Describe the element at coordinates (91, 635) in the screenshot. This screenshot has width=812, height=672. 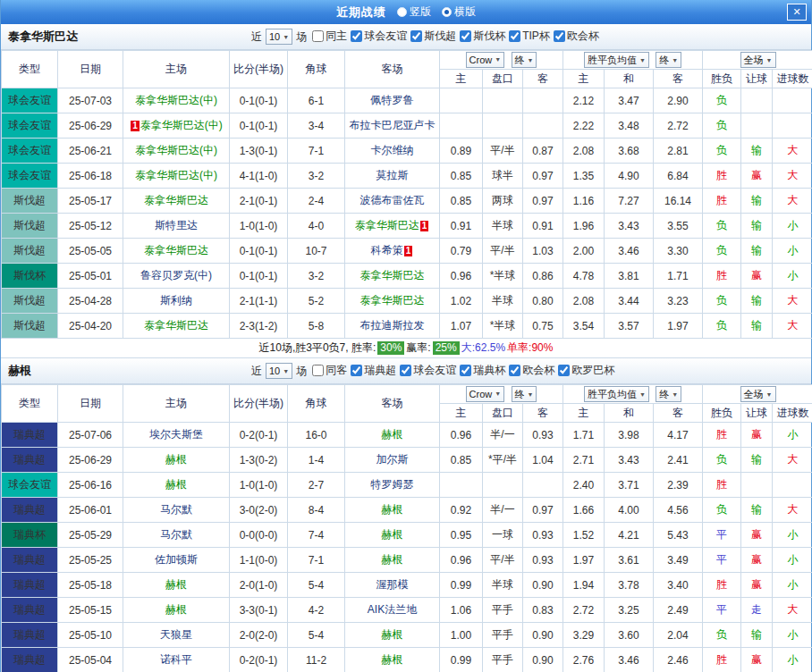
I see `match-date: 25-05-10` at that location.